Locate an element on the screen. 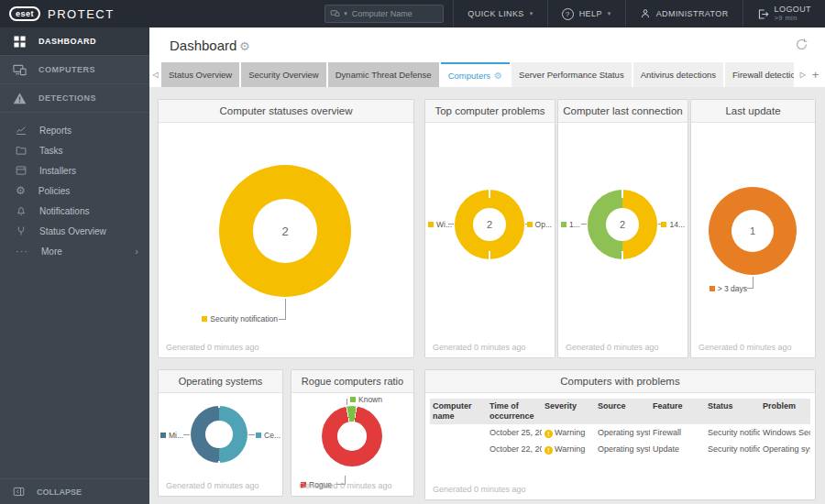  dashboard-settings-gear-icon: ⚙ is located at coordinates (245, 46).